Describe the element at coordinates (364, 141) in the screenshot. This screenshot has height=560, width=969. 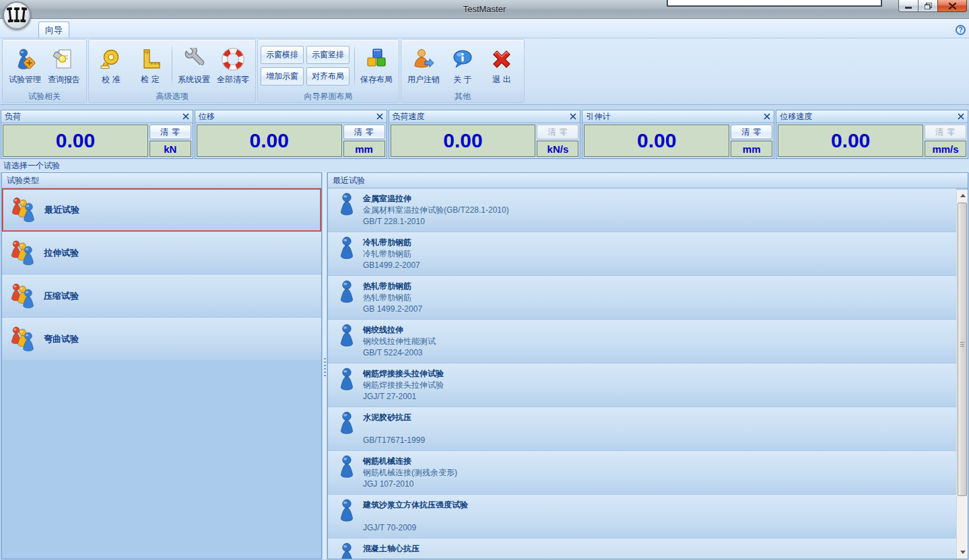
I see `meter-side: 清 零 mm` at that location.